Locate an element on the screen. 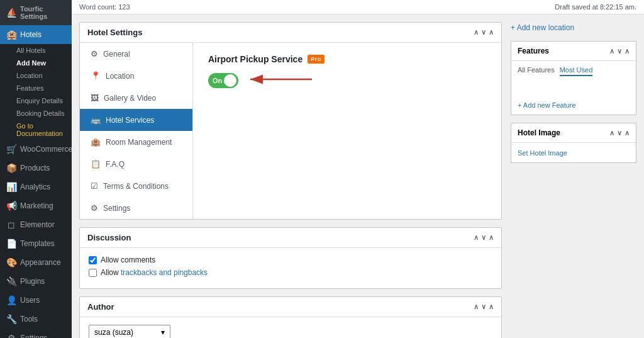 This screenshot has height=338, width=644. toggle-switch: On is located at coordinates (223, 81).